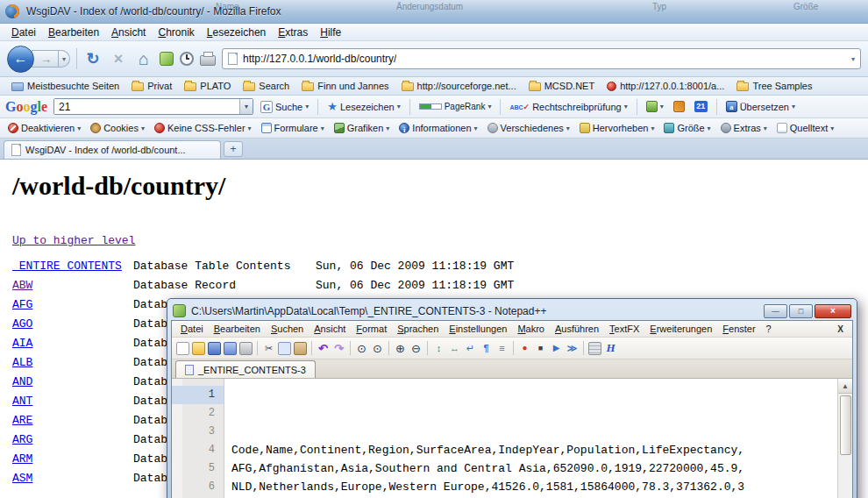 The height and width of the screenshot is (498, 868). I want to click on google-search-dropdown: ▾, so click(245, 107).